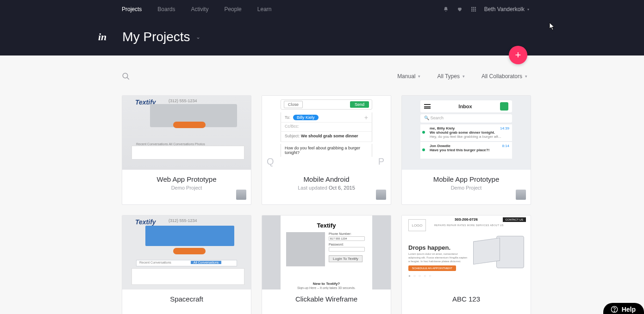  What do you see at coordinates (131, 9) in the screenshot?
I see `nav-projects: Projects` at bounding box center [131, 9].